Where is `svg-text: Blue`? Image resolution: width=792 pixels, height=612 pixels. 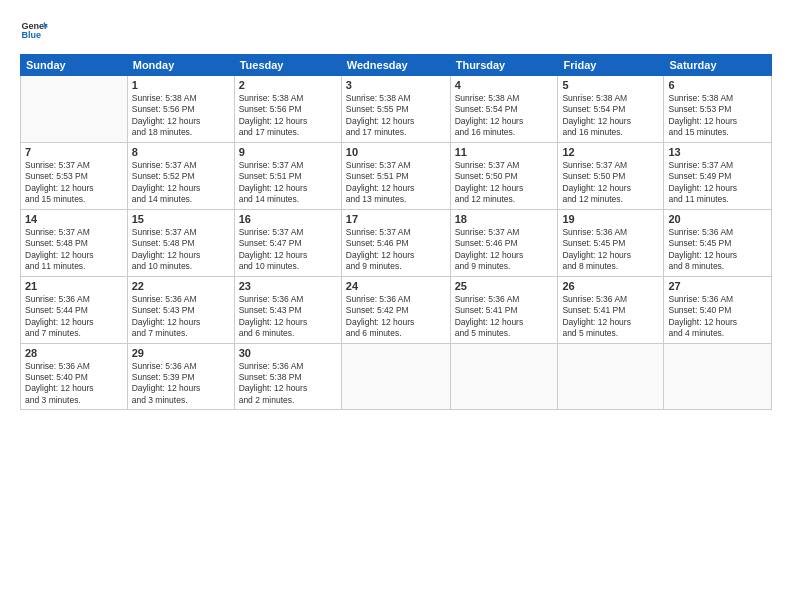 svg-text: Blue is located at coordinates (31, 35).